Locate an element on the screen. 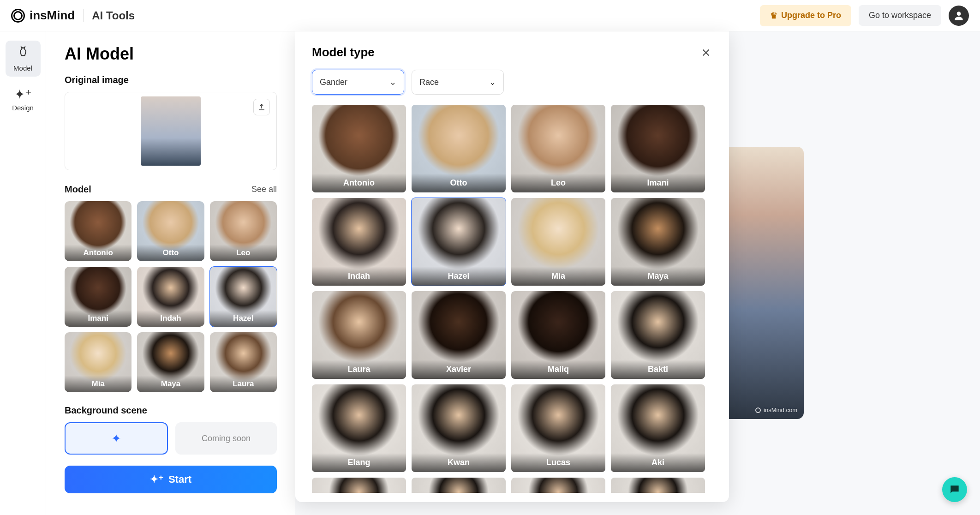  model-card: Maliq is located at coordinates (558, 335).